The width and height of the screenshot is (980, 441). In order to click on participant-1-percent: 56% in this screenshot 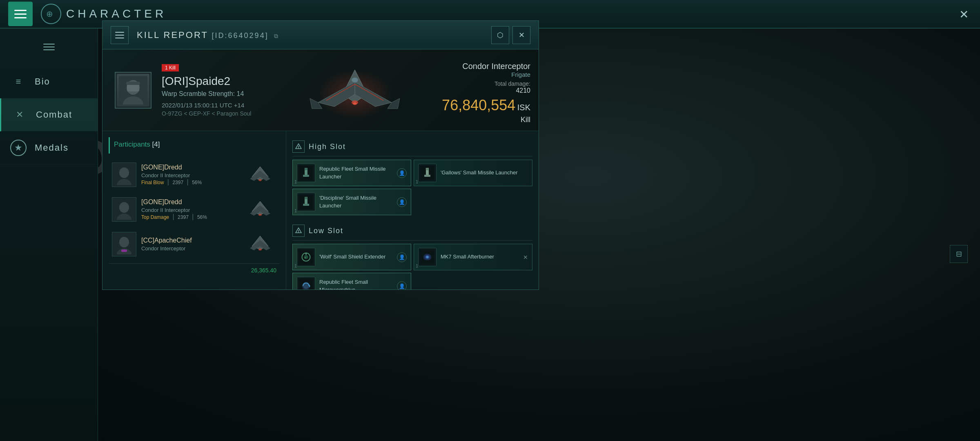, I will do `click(197, 183)`.